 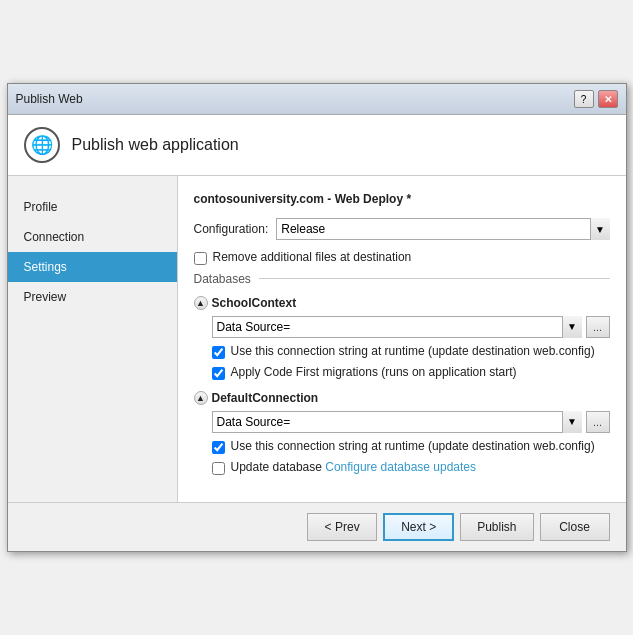 What do you see at coordinates (50, 99) in the screenshot?
I see `title-bar-left: Publish Web` at bounding box center [50, 99].